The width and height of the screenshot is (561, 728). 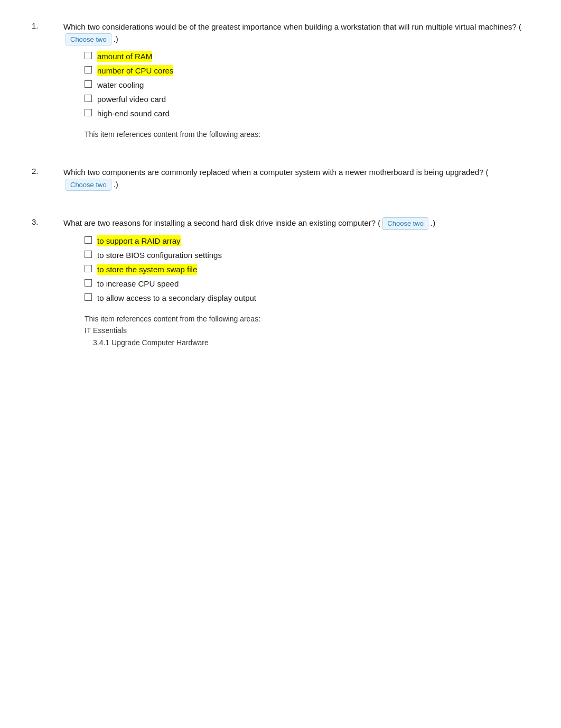 I want to click on question-end-3: .), so click(x=433, y=223).